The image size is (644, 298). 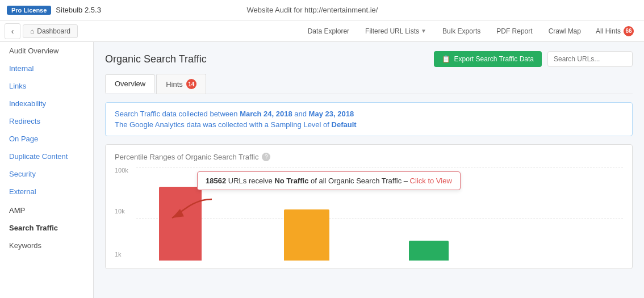 I want to click on hints-tab-badge: 14, so click(x=191, y=84).